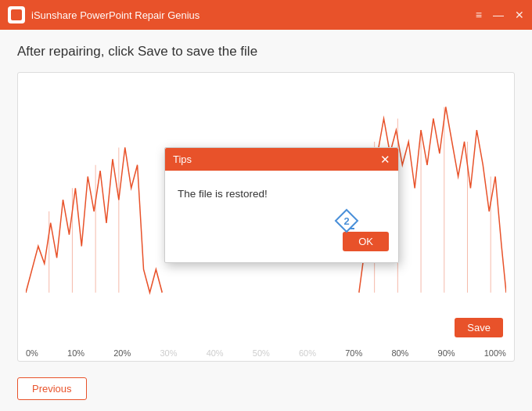 Image resolution: width=532 pixels, height=411 pixels. I want to click on app-logo, so click(16, 15).